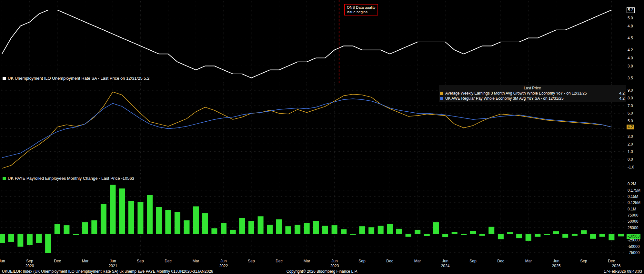 The height and width of the screenshot is (274, 644). Describe the element at coordinates (630, 98) in the screenshot. I see `y-axis-tick-label: 8.0` at that location.